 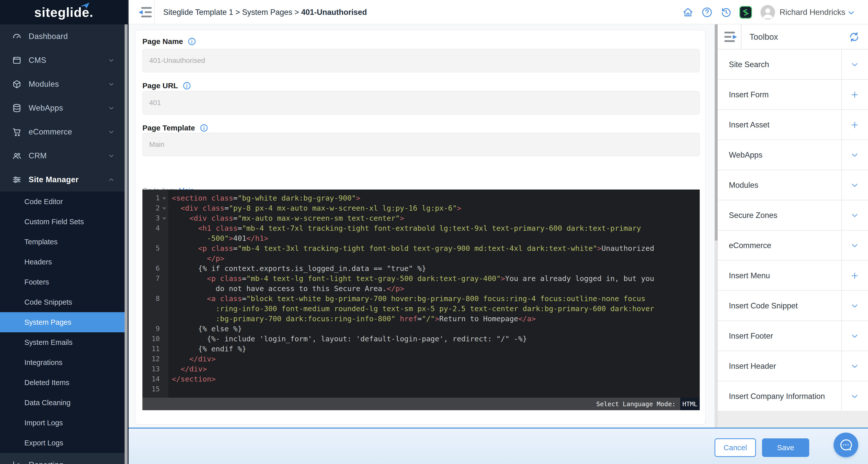 What do you see at coordinates (421, 299) in the screenshot?
I see `code-line: 8 <a class="block text-white bg-primary-…` at bounding box center [421, 299].